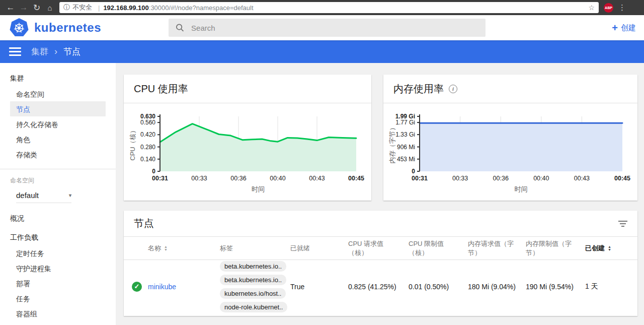  I want to click on breadcrumb-current: 节点, so click(72, 51).